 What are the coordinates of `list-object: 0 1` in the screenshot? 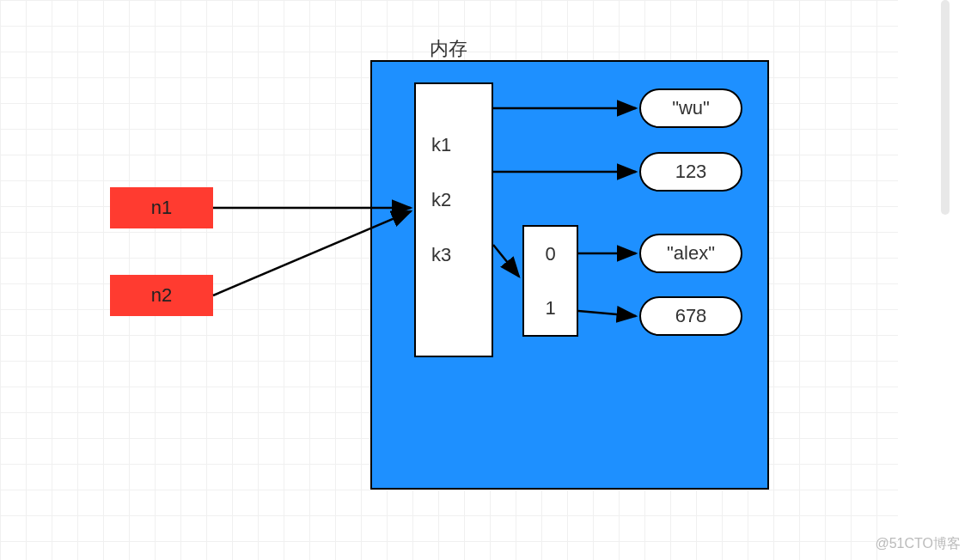 It's located at (550, 281).